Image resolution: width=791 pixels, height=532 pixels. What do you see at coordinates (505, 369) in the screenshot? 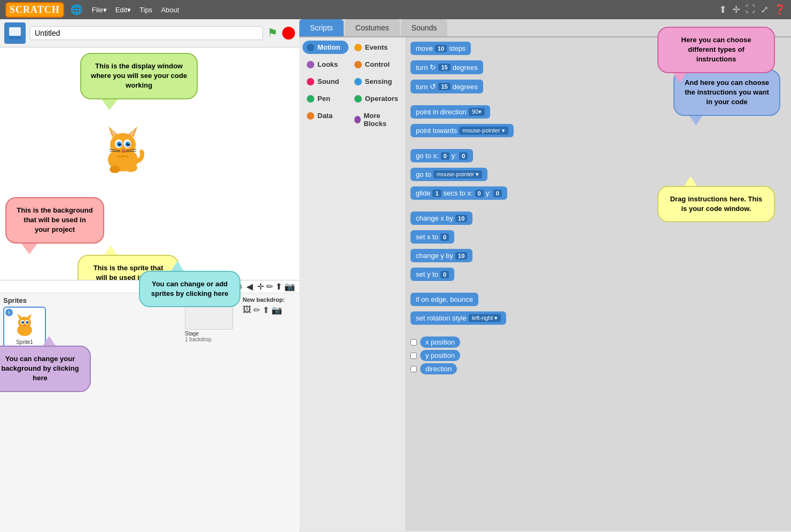
I see `direction-checkbox: direction` at bounding box center [505, 369].